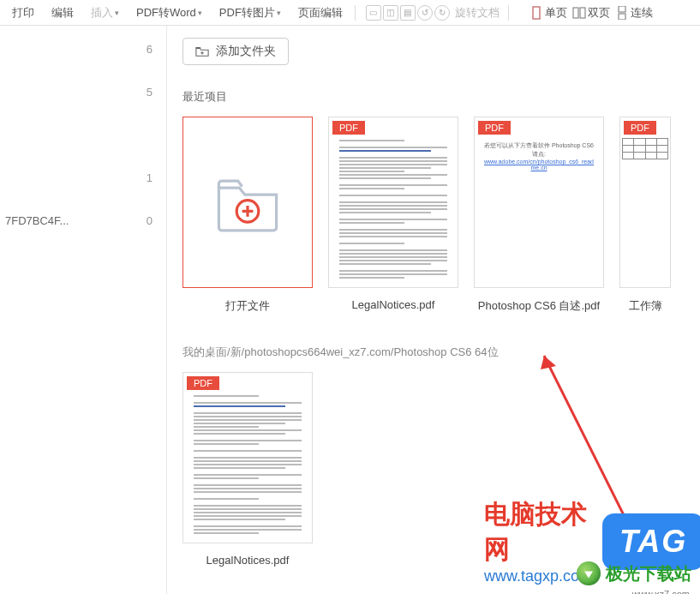  Describe the element at coordinates (622, 13) in the screenshot. I see `continuous-icon` at that location.